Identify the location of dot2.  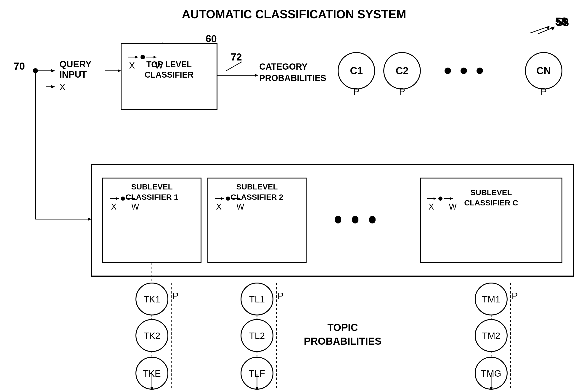
(464, 71).